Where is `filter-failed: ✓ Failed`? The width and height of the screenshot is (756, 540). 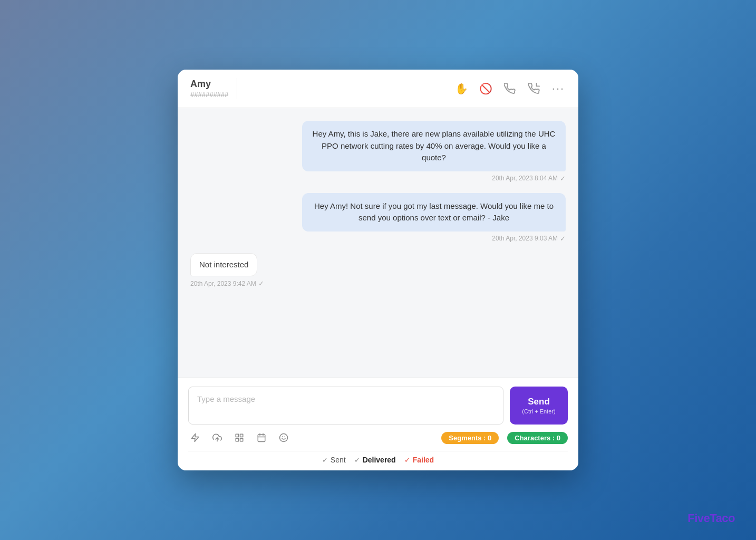
filter-failed: ✓ Failed is located at coordinates (419, 460).